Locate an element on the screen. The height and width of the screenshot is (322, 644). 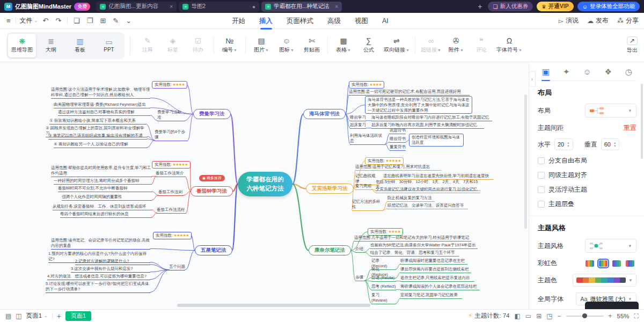
mindmap-subtopic: 记忆方法的多样性 is located at coordinates (368, 205).